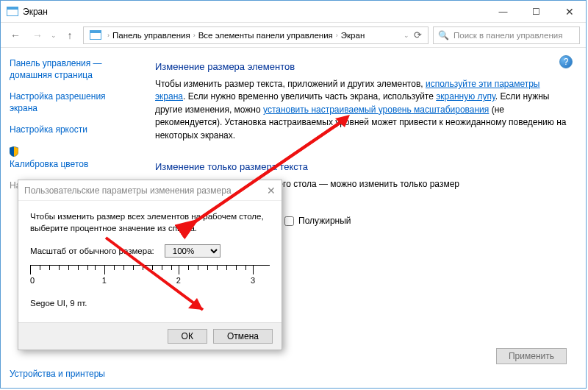  Describe the element at coordinates (128, 191) in the screenshot. I see `dialog-title: Пользовательские параметры изменения раз…` at that location.